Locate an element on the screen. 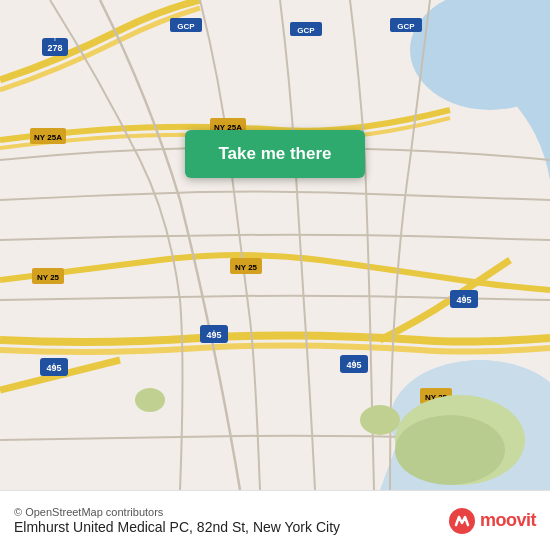 The image size is (550, 550). moovit-label: moovit is located at coordinates (508, 520).